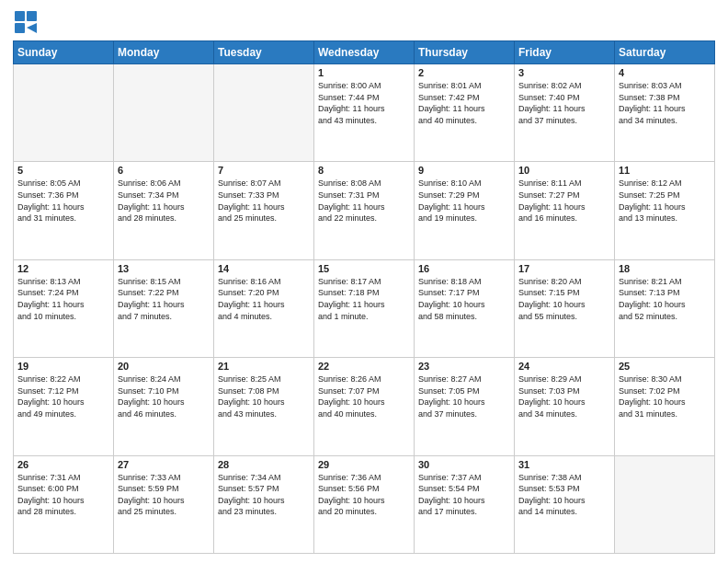  Describe the element at coordinates (464, 201) in the screenshot. I see `day-info: Sunrise: 8:10 AM Sunset: 7:29 PM Dayligh…` at that location.